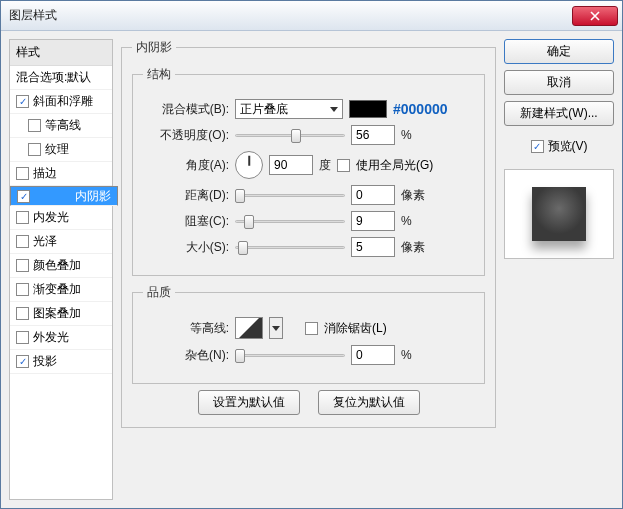 This screenshot has height=509, width=623. What do you see at coordinates (93, 196) in the screenshot?
I see `style-item-label: 内阴影` at bounding box center [93, 196].